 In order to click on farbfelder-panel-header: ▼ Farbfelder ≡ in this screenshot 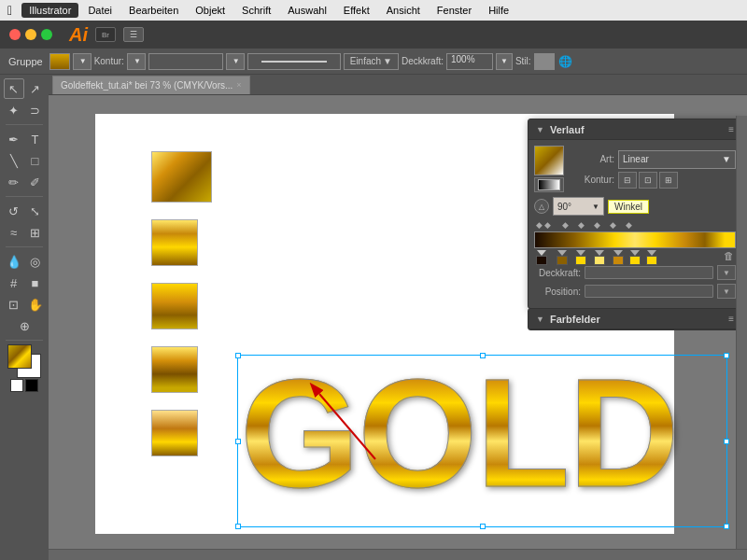, I will do `click(635, 319)`.